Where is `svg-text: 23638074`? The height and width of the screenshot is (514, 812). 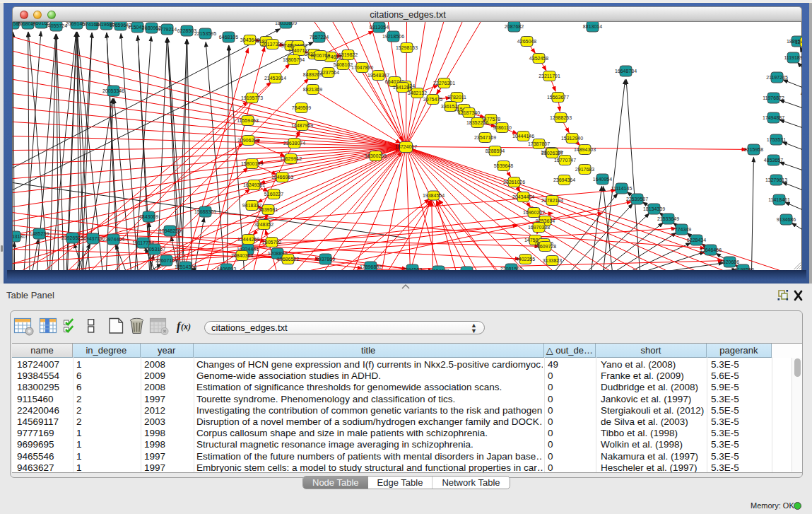 svg-text: 23638074 is located at coordinates (294, 143).